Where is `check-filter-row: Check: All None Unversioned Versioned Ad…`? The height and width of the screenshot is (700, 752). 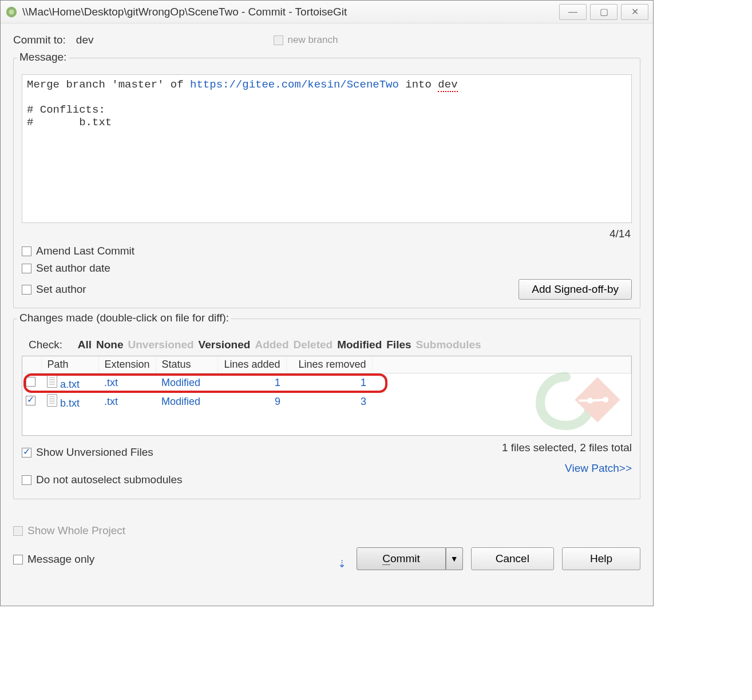 check-filter-row: Check: All None Unversioned Versioned Ad… is located at coordinates (329, 345).